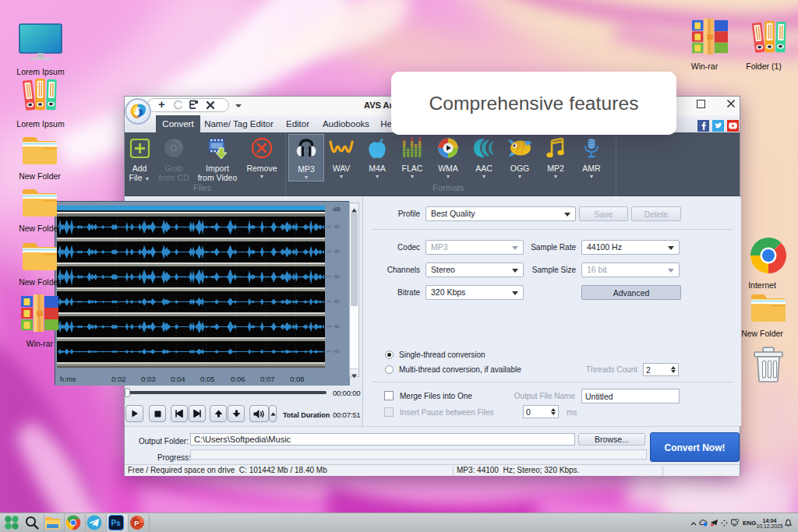 The width and height of the screenshot is (798, 532). Describe the element at coordinates (337, 209) in the screenshot. I see `svg-text: dB` at that location.